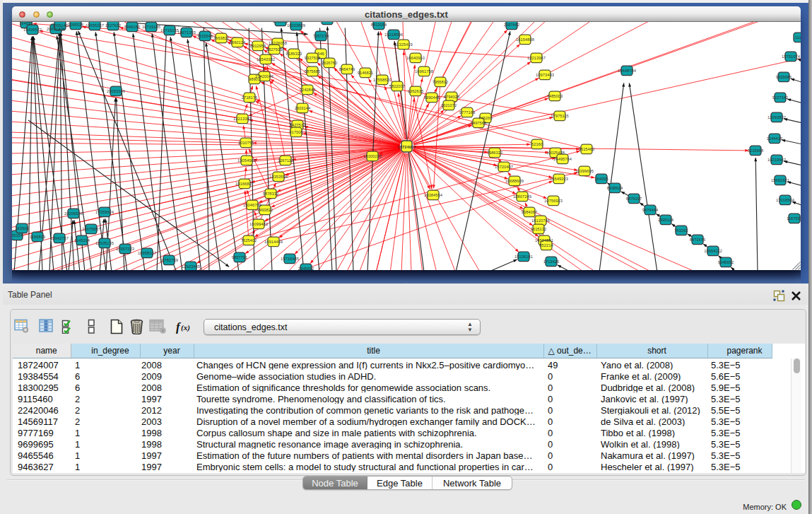  I want to click on svg-text: 1621072, so click(449, 105).